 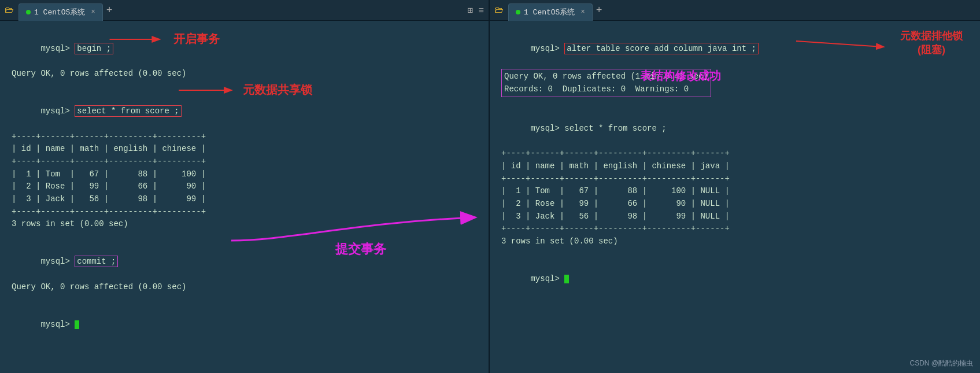 I want to click on right-final-prompt: mysql>, so click(x=735, y=279).